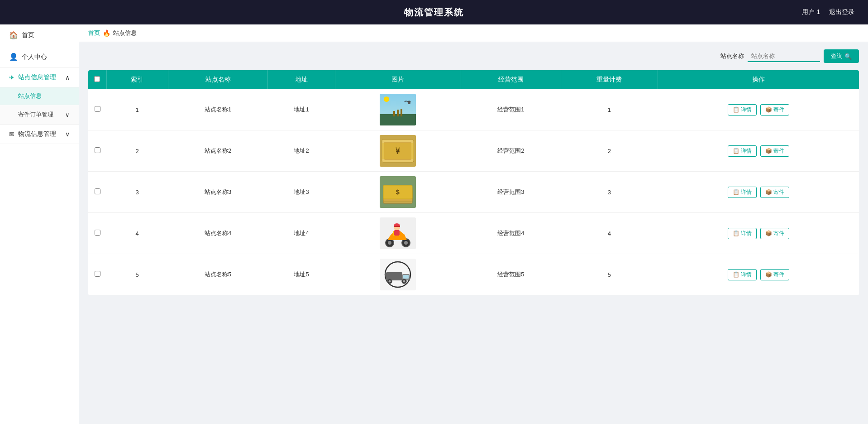  What do you see at coordinates (742, 234) in the screenshot?
I see `detail-button-3: 📋 详情` at bounding box center [742, 234].